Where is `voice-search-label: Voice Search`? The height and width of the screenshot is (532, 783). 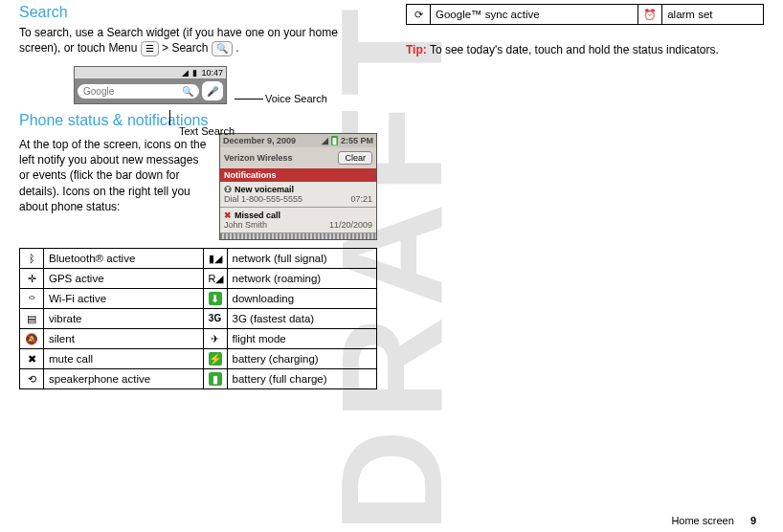
voice-search-label: Voice Search is located at coordinates (297, 99).